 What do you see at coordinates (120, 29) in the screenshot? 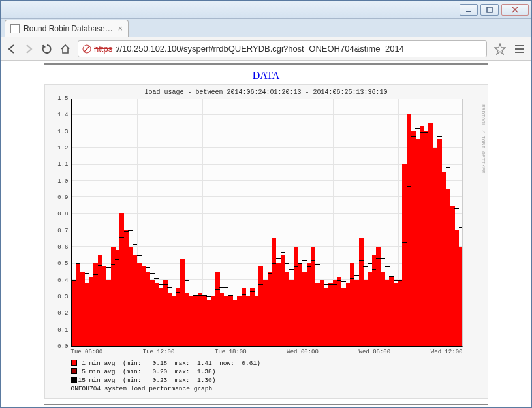
I see `tab-close-icon: ×` at bounding box center [120, 29].